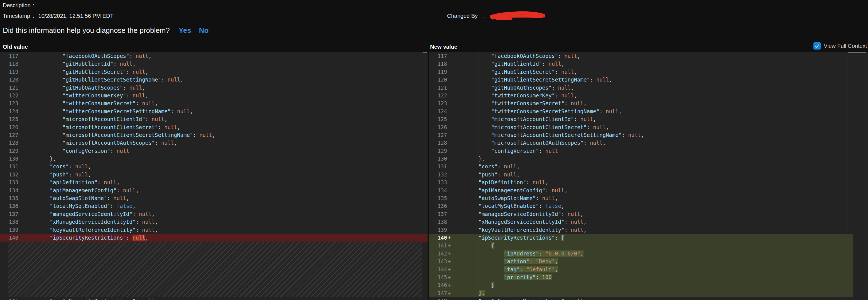  I want to click on code-line: 137 "managedServiceIdentityId": null,, so click(648, 214).